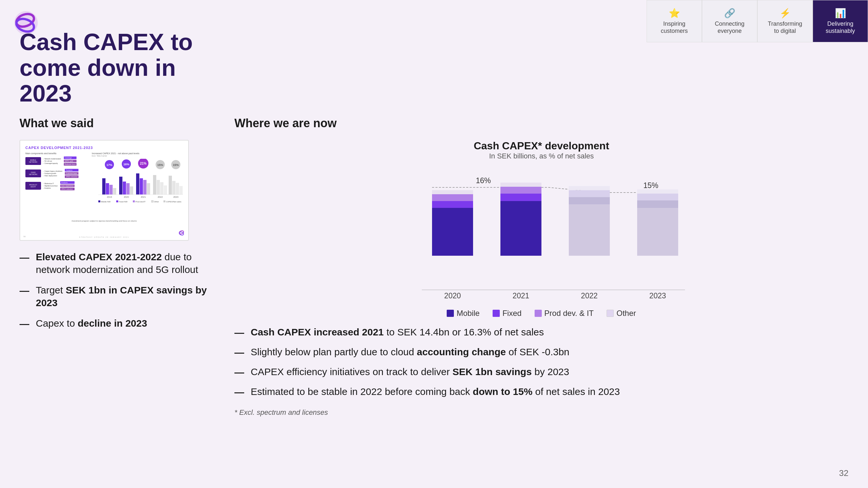  I want to click on year-2020: 2020, so click(452, 296).